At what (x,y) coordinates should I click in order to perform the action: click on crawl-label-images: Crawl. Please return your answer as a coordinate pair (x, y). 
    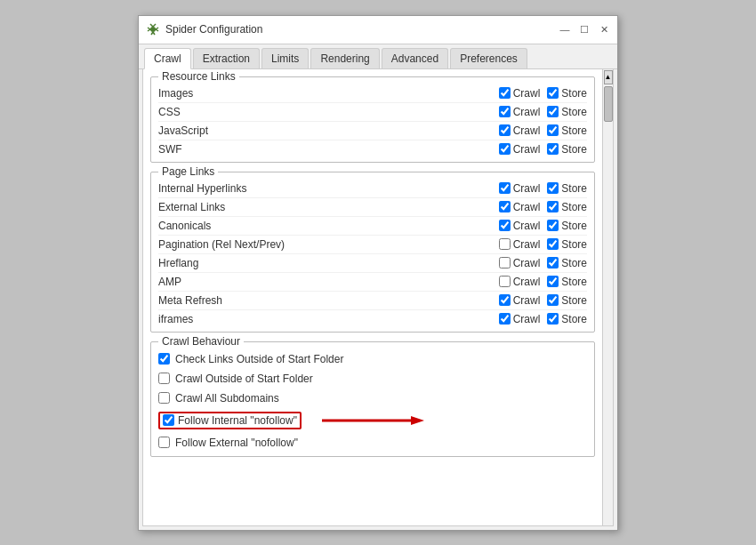
    Looking at the image, I should click on (527, 93).